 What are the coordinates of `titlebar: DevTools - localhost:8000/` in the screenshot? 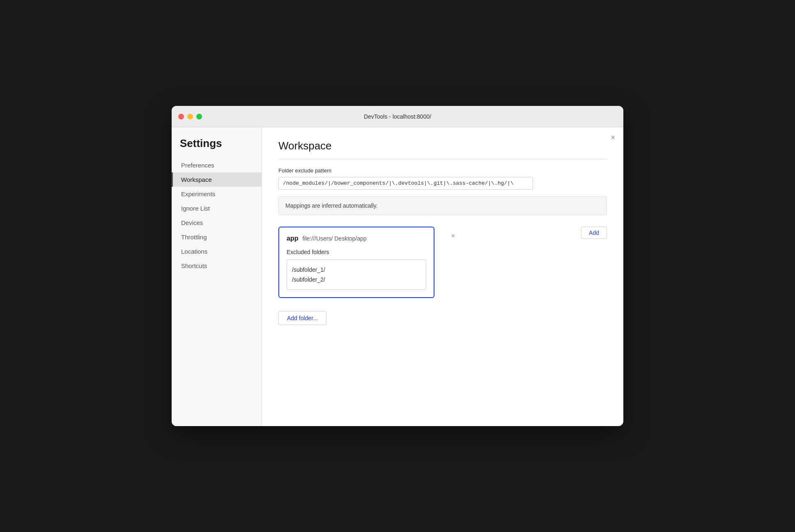 It's located at (398, 117).